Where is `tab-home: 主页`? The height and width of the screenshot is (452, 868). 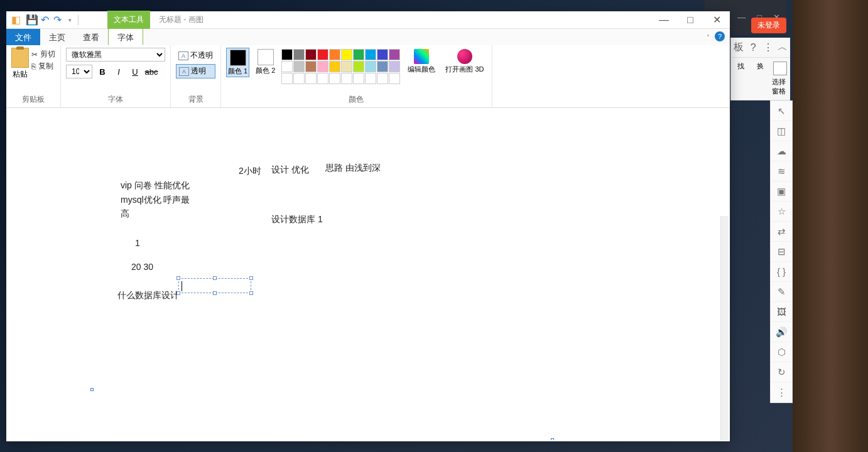 tab-home: 主页 is located at coordinates (57, 37).